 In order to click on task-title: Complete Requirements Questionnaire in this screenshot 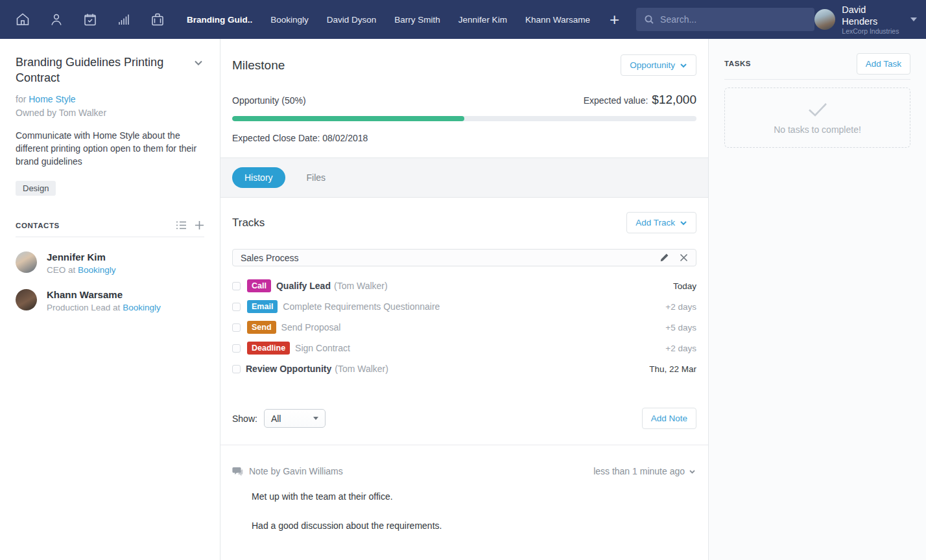, I will do `click(361, 307)`.